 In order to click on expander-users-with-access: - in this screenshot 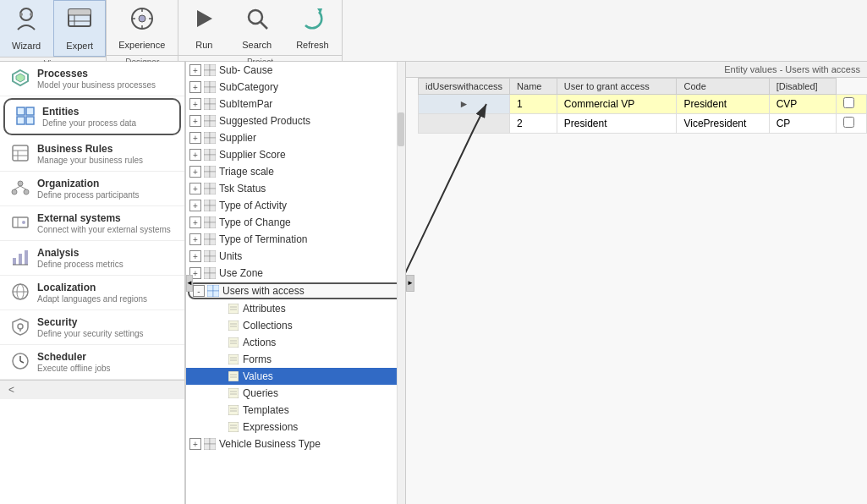, I will do `click(199, 291)`.